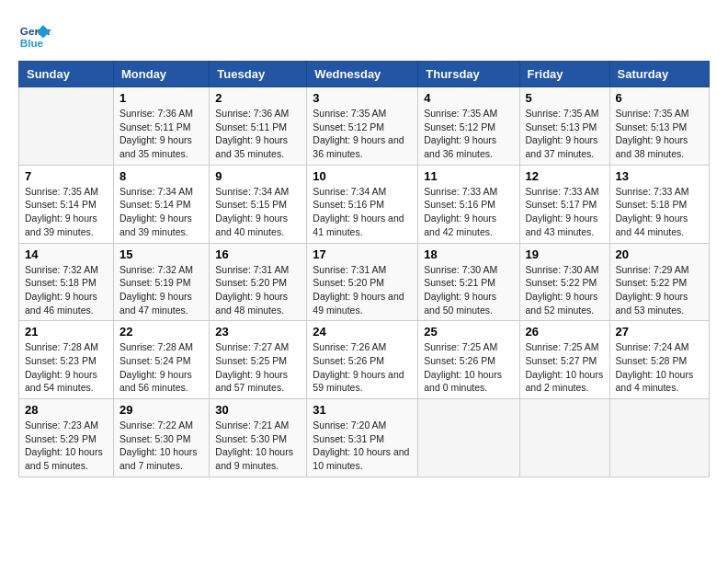 Image resolution: width=728 pixels, height=563 pixels. I want to click on day-cell: 26Sunrise: 7:25 AMSunset: 5:27 PMDayligh…, so click(564, 361).